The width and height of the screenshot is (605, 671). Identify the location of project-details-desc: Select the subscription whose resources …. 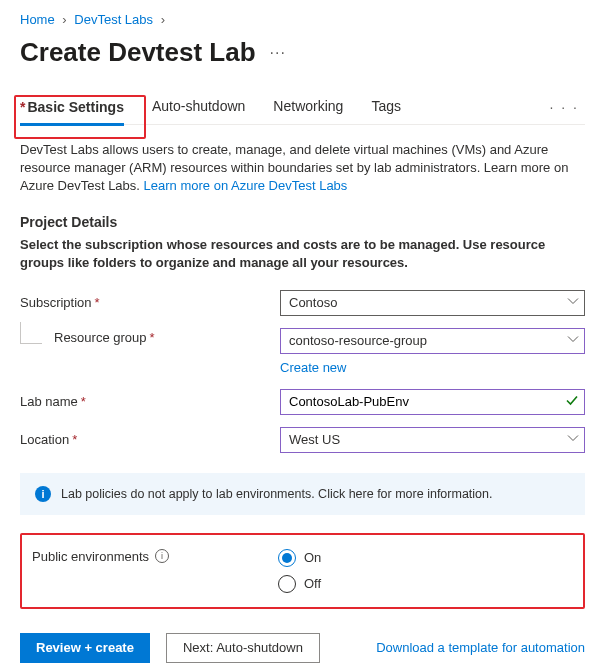
(302, 254).